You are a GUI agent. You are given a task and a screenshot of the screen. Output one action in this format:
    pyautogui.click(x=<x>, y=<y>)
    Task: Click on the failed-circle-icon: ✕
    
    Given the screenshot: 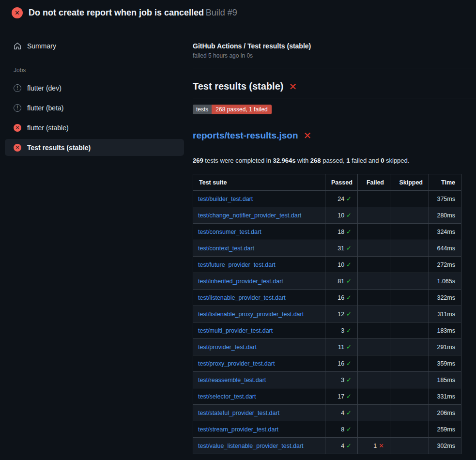 What is the action you would take?
    pyautogui.click(x=17, y=128)
    